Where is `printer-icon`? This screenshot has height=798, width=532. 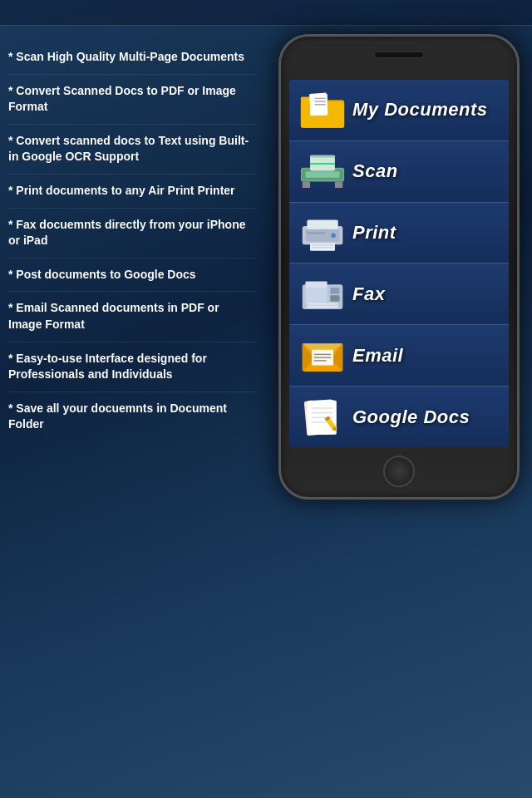 printer-icon is located at coordinates (323, 233).